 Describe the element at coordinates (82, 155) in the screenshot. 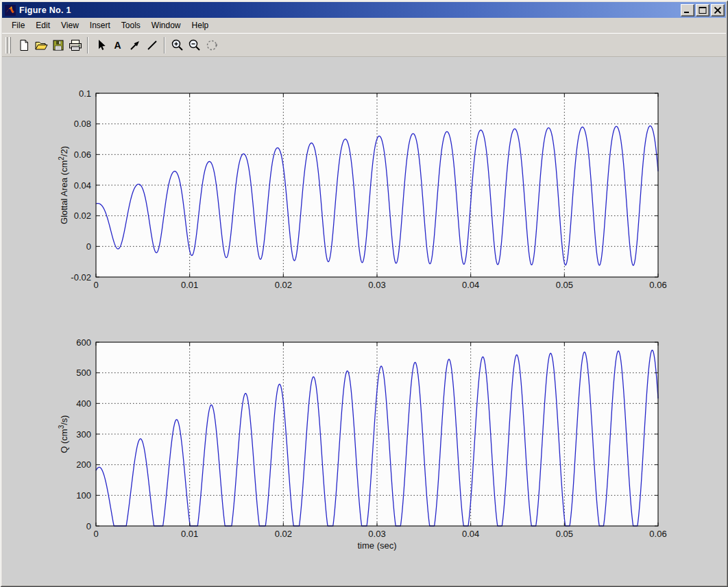

I see `y-tick-label: 0.06` at that location.